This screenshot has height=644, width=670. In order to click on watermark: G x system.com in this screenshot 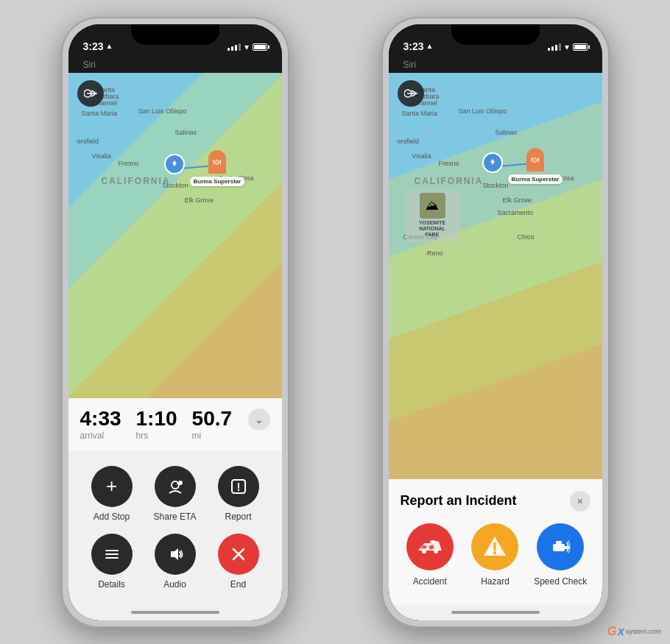, I will do `click(635, 631)`.